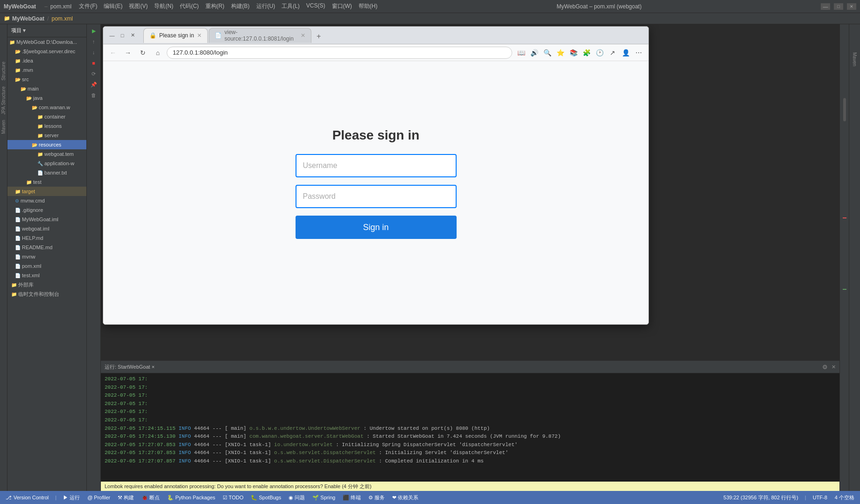  What do you see at coordinates (47, 285) in the screenshot?
I see `tree-item-external-deps: 📁 外部库` at bounding box center [47, 285].